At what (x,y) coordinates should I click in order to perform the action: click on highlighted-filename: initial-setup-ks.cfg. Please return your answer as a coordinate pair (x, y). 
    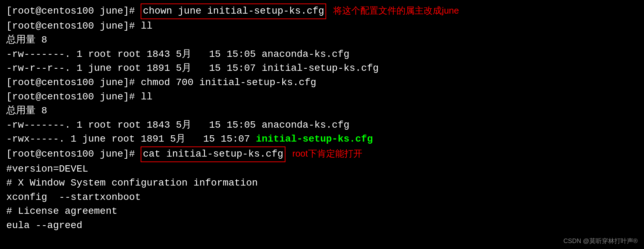
    Looking at the image, I should click on (314, 139).